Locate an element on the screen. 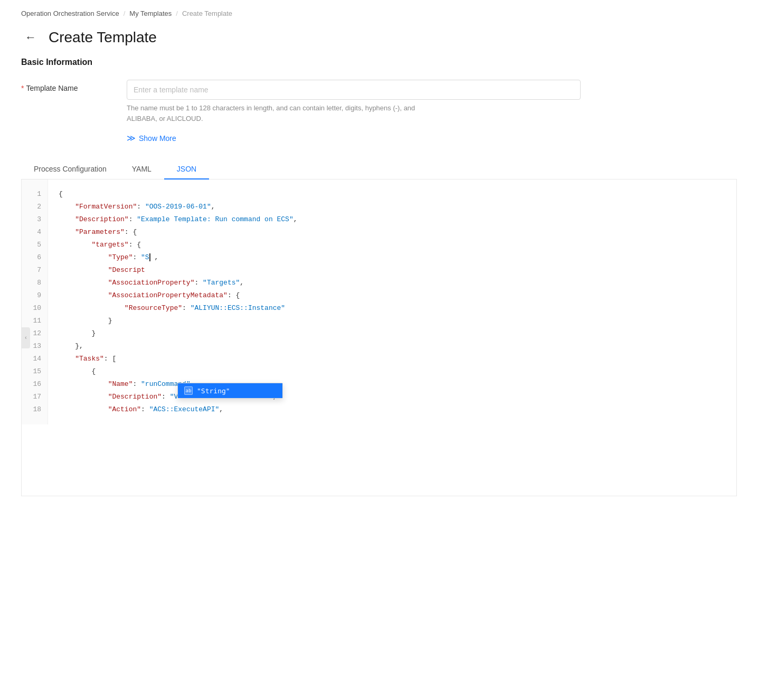  autocomplete-item-string: ab "String" is located at coordinates (230, 391).